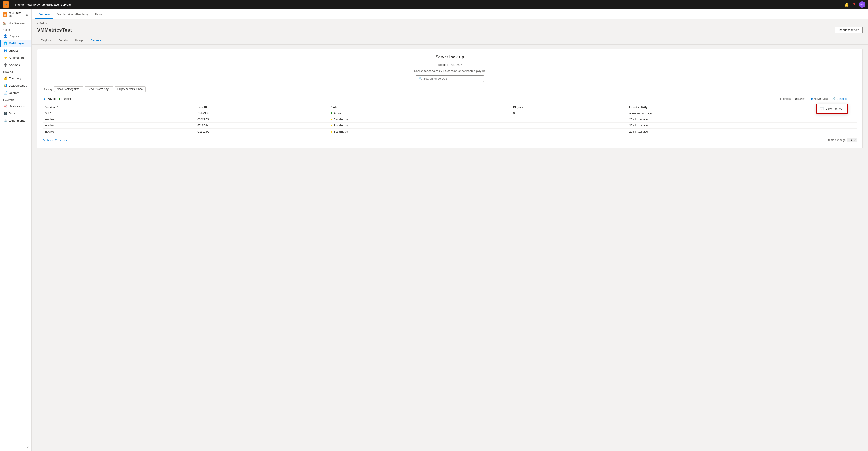 This screenshot has height=451, width=868. I want to click on sub-tab-regions: Regions, so click(46, 40).